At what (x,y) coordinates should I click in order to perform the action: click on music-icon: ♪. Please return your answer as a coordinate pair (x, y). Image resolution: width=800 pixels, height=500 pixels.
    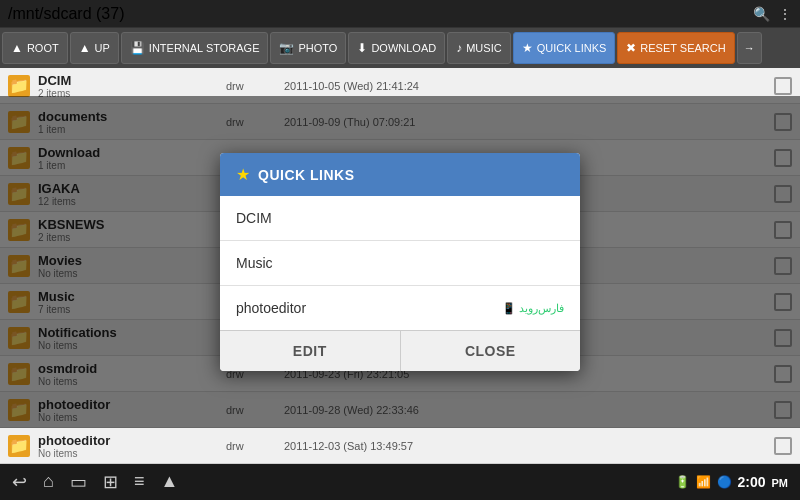
    Looking at the image, I should click on (459, 48).